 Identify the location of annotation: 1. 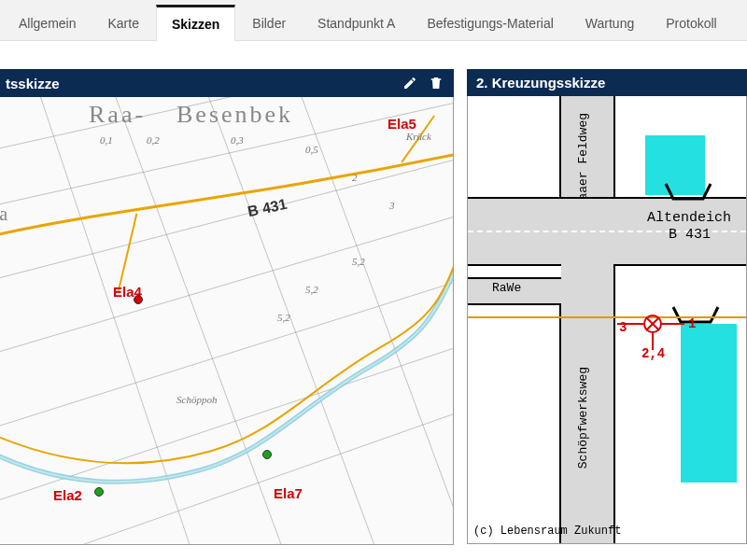
(692, 324).